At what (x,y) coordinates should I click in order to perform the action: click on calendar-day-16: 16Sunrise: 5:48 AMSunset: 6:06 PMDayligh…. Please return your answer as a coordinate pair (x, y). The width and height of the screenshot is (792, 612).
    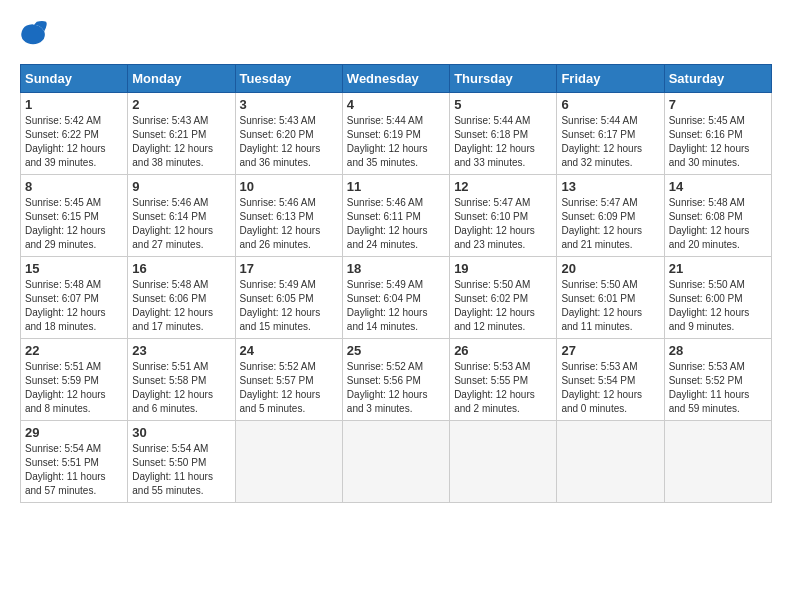
    Looking at the image, I should click on (182, 298).